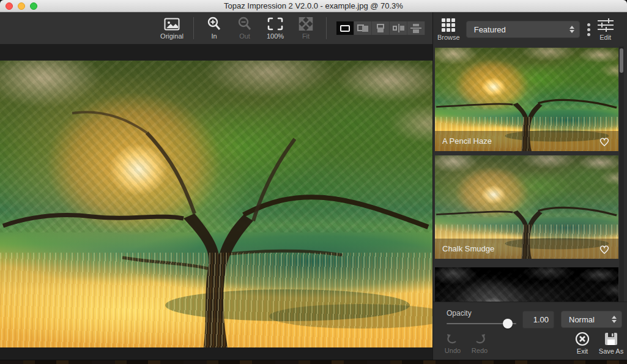  What do you see at coordinates (588, 319) in the screenshot?
I see `blend-mode-value: Normal` at bounding box center [588, 319].